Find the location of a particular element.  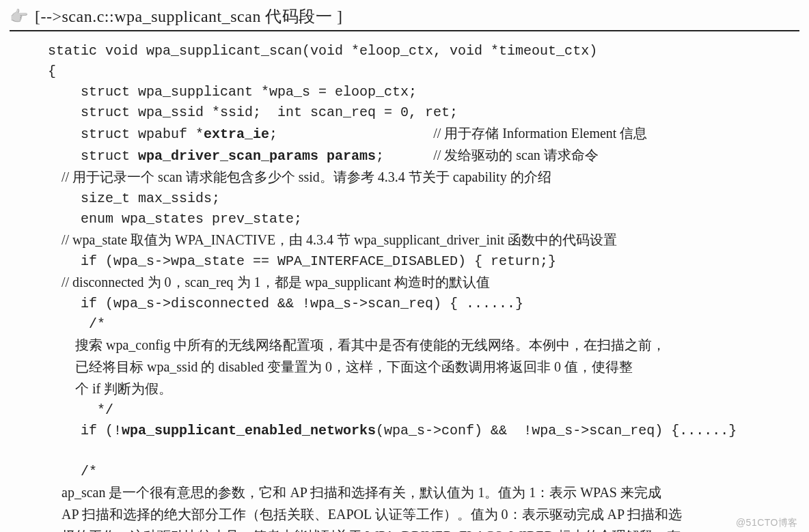

code-comment: 已经将目标 wpa_ssid 的 disabled 变量置为 0，这样，下面这个… is located at coordinates (340, 367).